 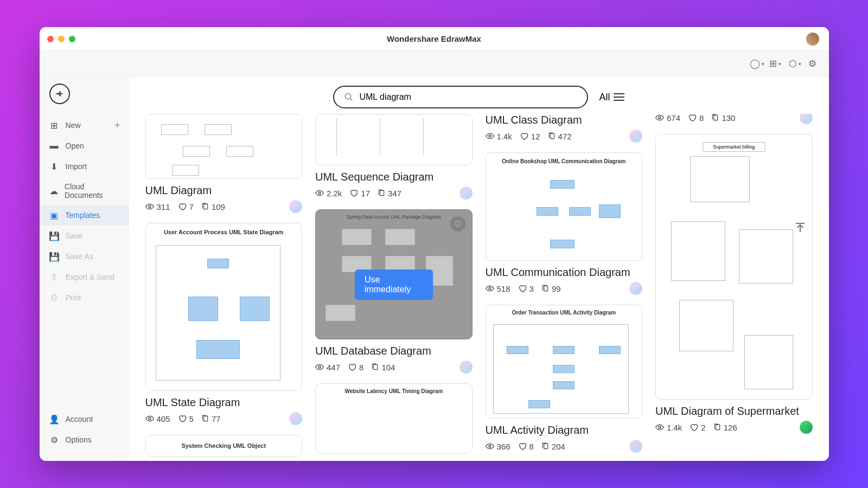 What do you see at coordinates (734, 119) in the screenshot?
I see `template-stats-partial: 674 8 130` at bounding box center [734, 119].